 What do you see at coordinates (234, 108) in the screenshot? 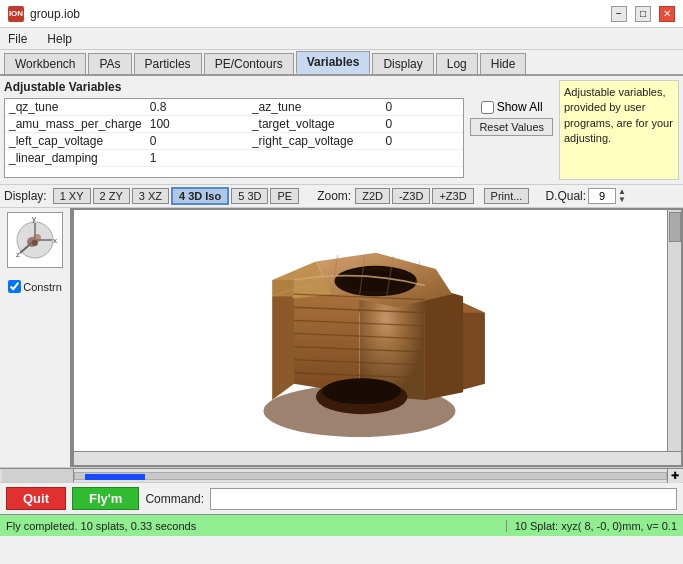
I see `table-row: _qz_tune 0.8 _az_tune 0` at bounding box center [234, 108].